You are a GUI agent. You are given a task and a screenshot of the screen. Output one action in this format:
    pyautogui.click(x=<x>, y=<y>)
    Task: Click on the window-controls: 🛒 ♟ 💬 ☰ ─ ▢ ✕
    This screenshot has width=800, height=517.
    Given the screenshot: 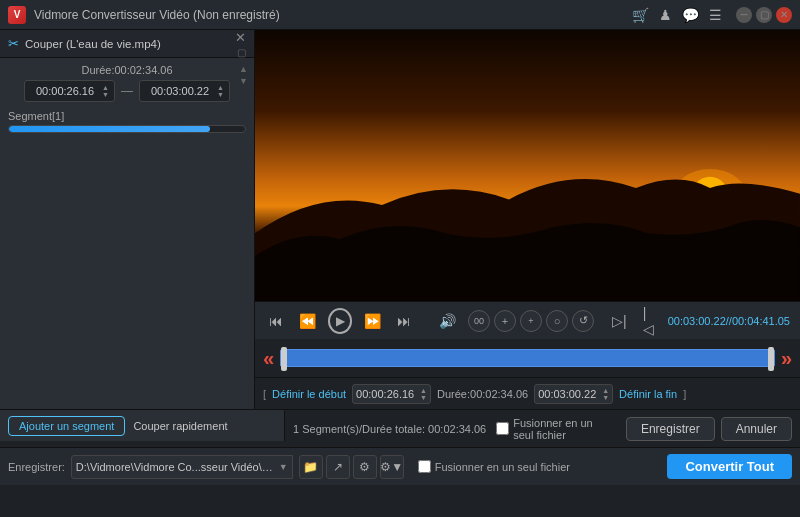 What is the action you would take?
    pyautogui.click(x=712, y=15)
    